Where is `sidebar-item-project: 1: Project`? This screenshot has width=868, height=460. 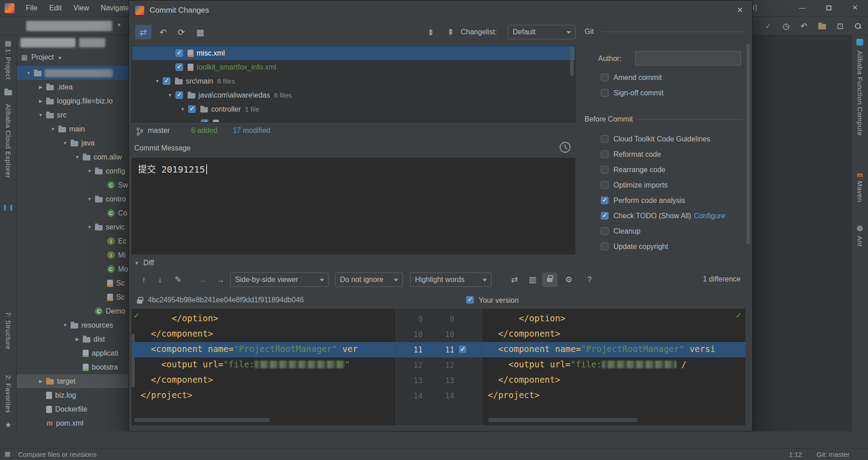
sidebar-item-project: 1: Project is located at coordinates (8, 64).